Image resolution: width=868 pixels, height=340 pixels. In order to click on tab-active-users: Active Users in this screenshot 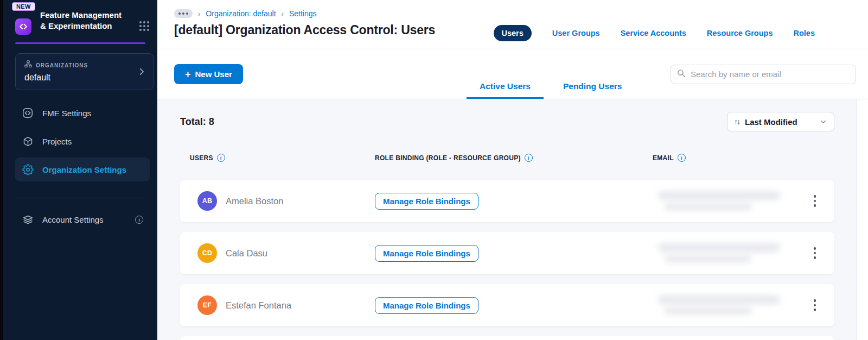, I will do `click(505, 90)`.